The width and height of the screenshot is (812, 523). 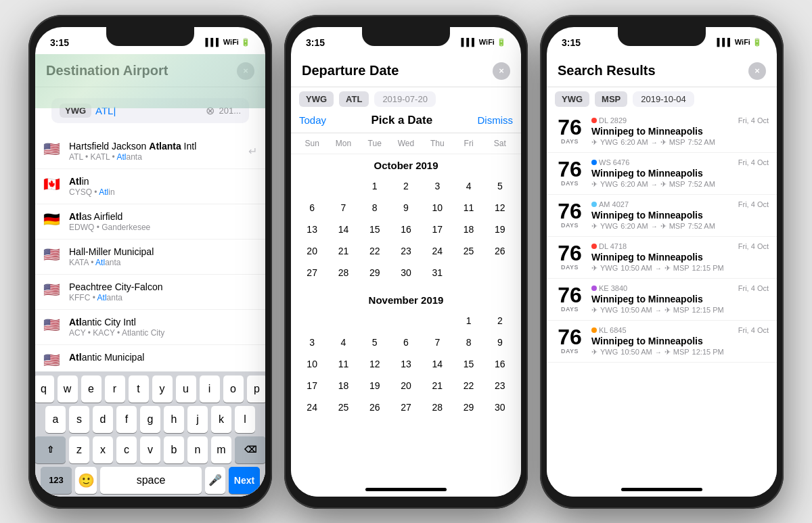 What do you see at coordinates (150, 292) in the screenshot?
I see `result-item-4: 🇺🇸 Peachtree City-Falcon KFFC • Atlanta` at bounding box center [150, 292].